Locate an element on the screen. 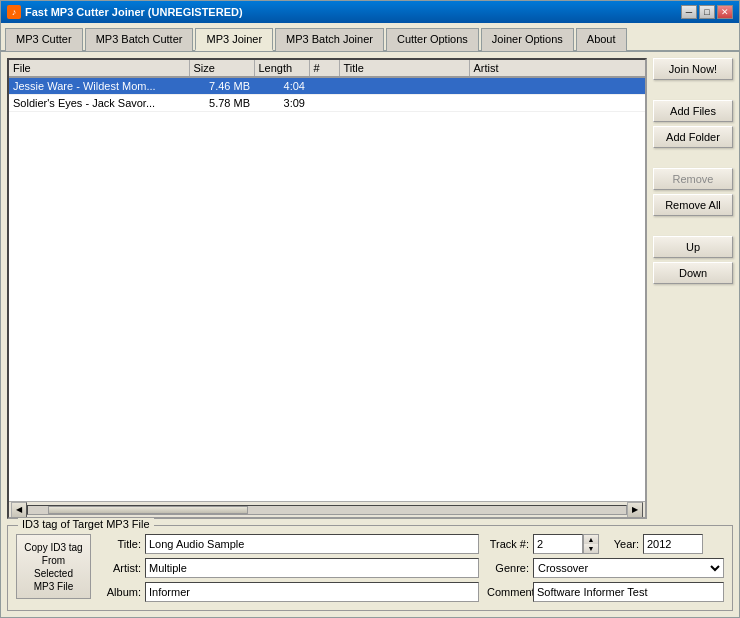 The image size is (740, 618). cell-file: Jessie Ware - Wildest Mom... is located at coordinates (99, 86).